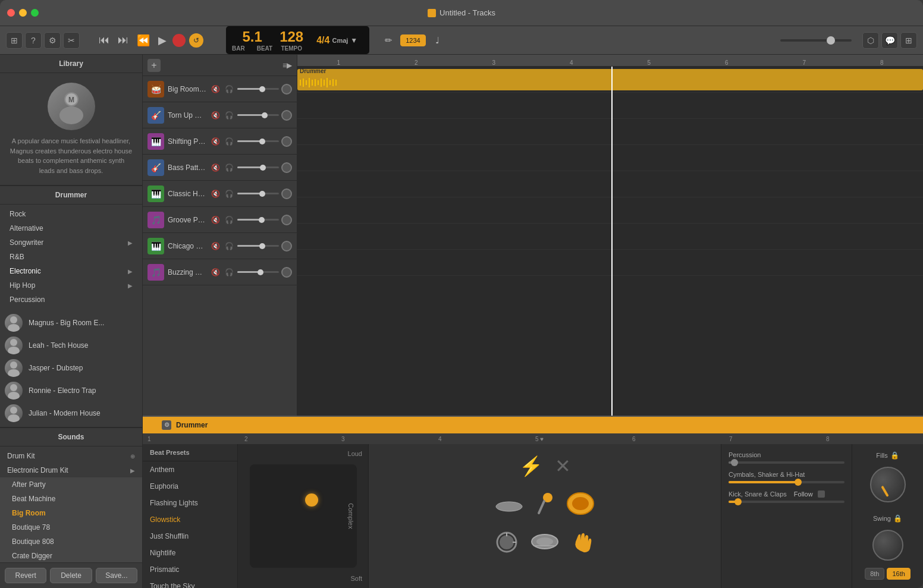 This screenshot has width=923, height=588. Describe the element at coordinates (215, 246) in the screenshot. I see `track-mute-6: 🔇` at that location.